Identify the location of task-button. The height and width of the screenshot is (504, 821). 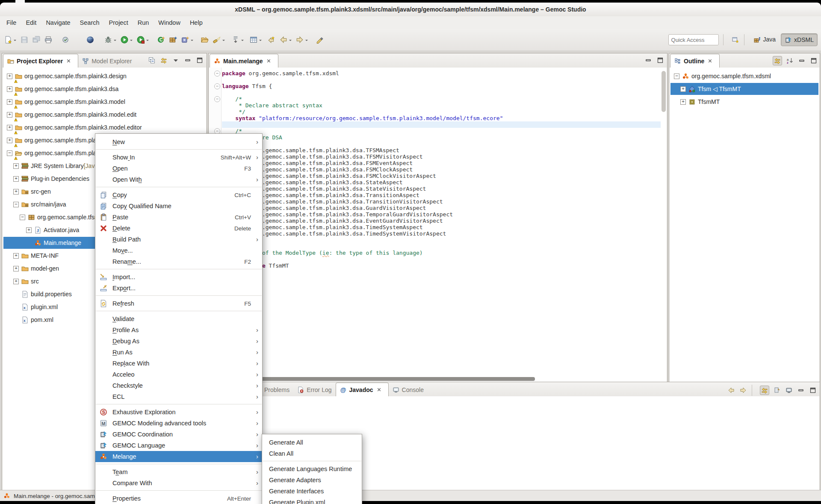
(65, 40).